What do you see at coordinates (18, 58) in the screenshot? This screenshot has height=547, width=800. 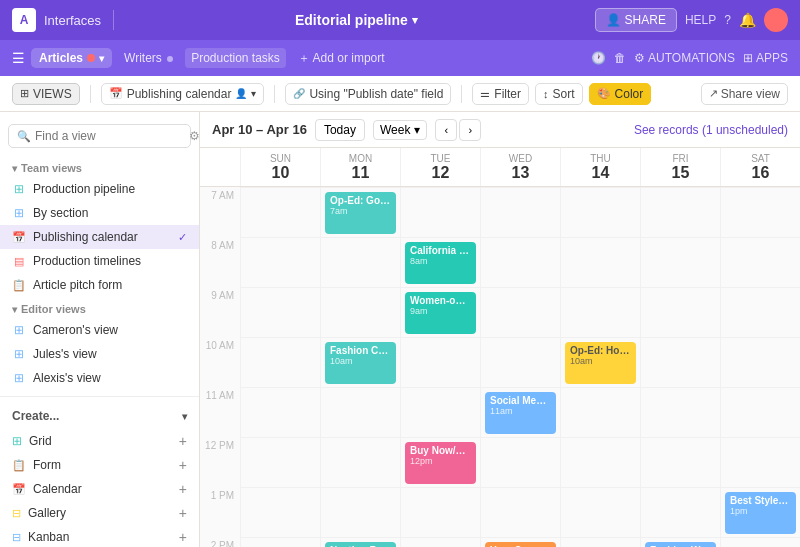 I see `hamburger-icon: ☰` at bounding box center [18, 58].